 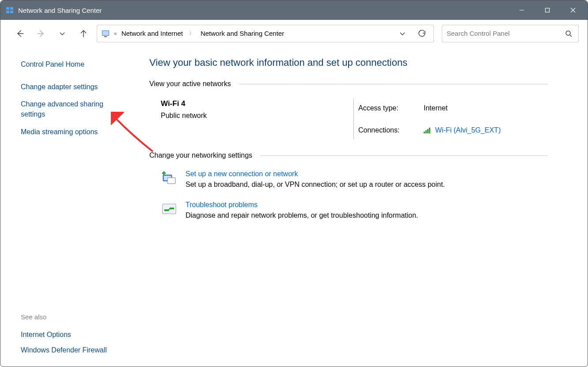 What do you see at coordinates (387, 108) in the screenshot?
I see `access-type-label: Access type:` at bounding box center [387, 108].